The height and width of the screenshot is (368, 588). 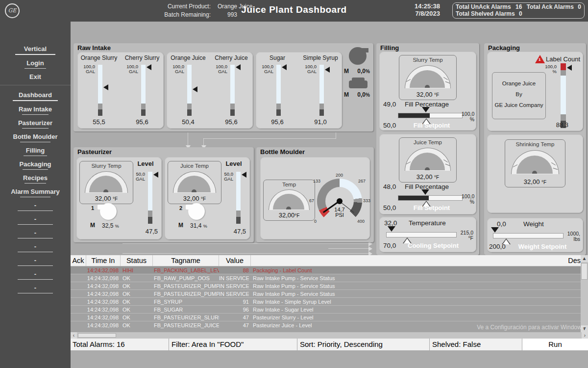 What do you see at coordinates (569, 68) in the screenshot?
I see `label-count-marker` at bounding box center [569, 68].